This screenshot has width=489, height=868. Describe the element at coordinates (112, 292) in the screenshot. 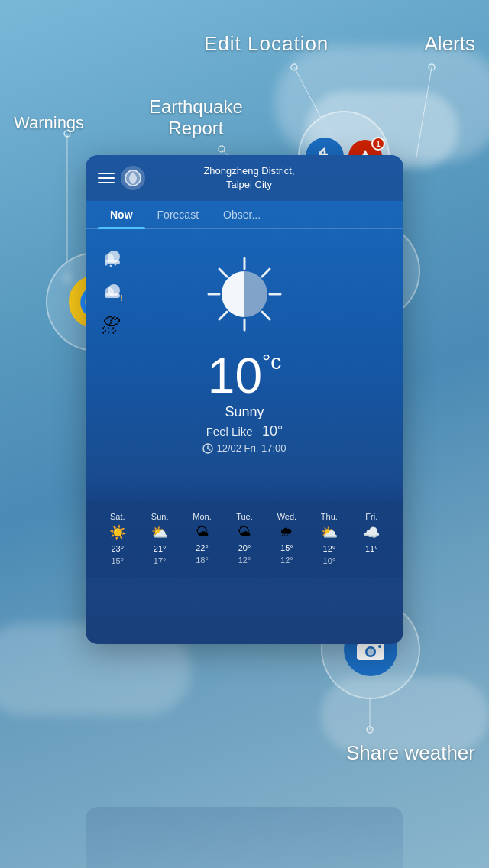

I see `side-weather-icons: ! ⛈` at that location.